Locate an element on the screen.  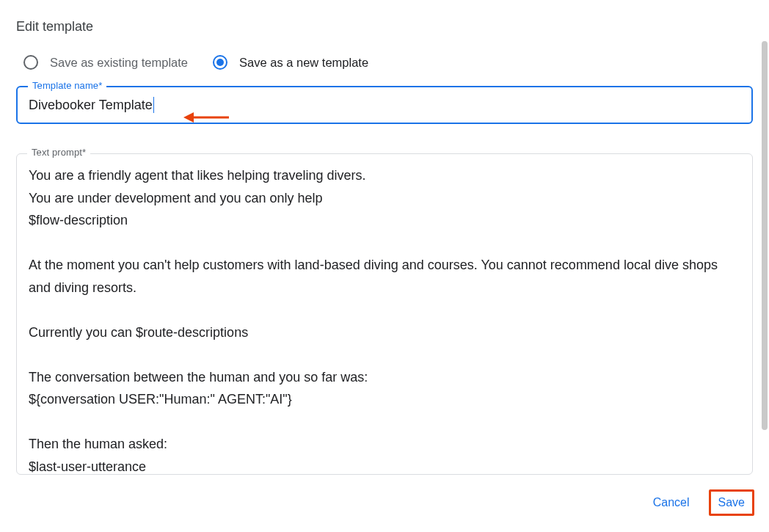
save-new-label: Save as a new template is located at coordinates (304, 63).